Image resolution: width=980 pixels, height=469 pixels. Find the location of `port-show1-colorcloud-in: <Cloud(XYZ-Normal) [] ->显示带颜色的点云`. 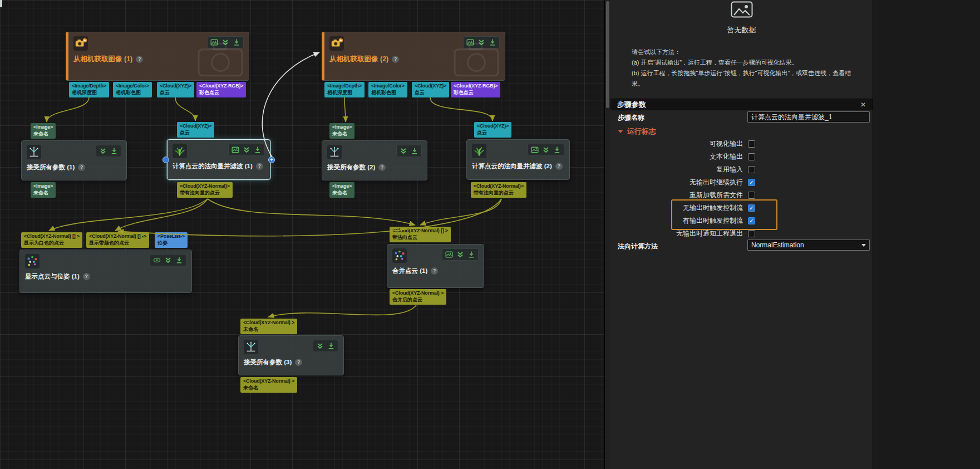

port-show1-colorcloud-in: <Cloud(XYZ-Normal) [] ->显示带颜色的点云 is located at coordinates (118, 240).